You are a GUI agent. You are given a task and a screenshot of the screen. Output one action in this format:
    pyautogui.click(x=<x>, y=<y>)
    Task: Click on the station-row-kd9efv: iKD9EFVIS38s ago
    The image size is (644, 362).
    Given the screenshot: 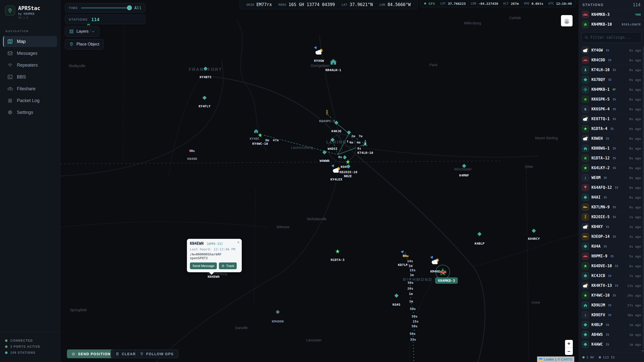 What is the action you would take?
    pyautogui.click(x=611, y=315)
    